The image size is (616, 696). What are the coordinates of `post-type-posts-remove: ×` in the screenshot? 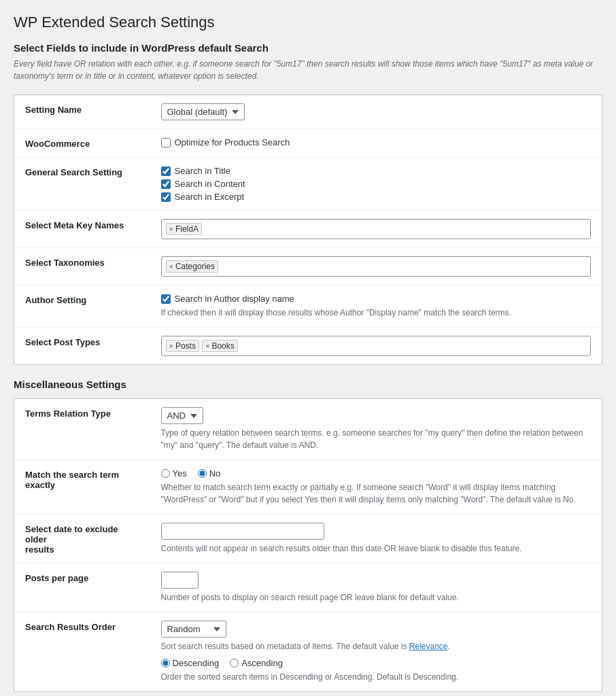 It's located at (171, 347).